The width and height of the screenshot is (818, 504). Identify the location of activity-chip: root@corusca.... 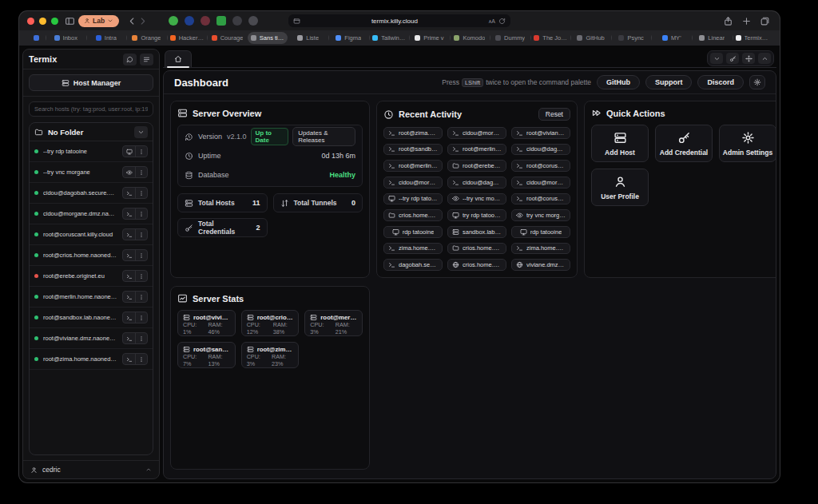
(541, 166).